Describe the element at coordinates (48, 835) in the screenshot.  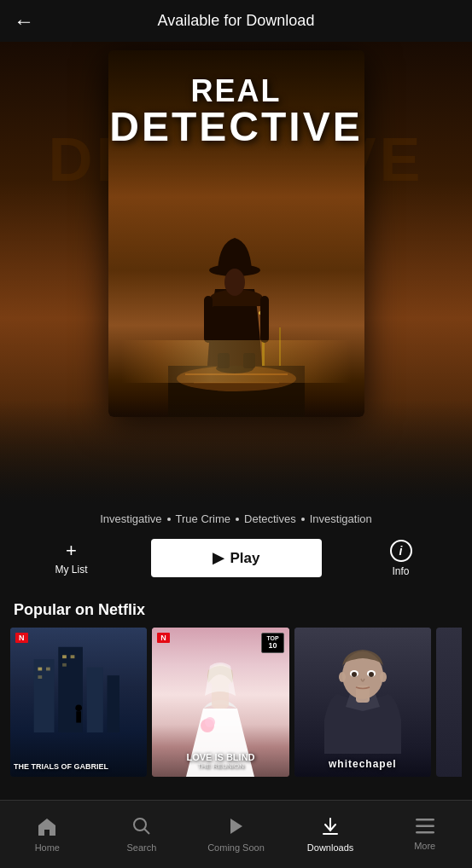
I see `nav-home: Home` at that location.